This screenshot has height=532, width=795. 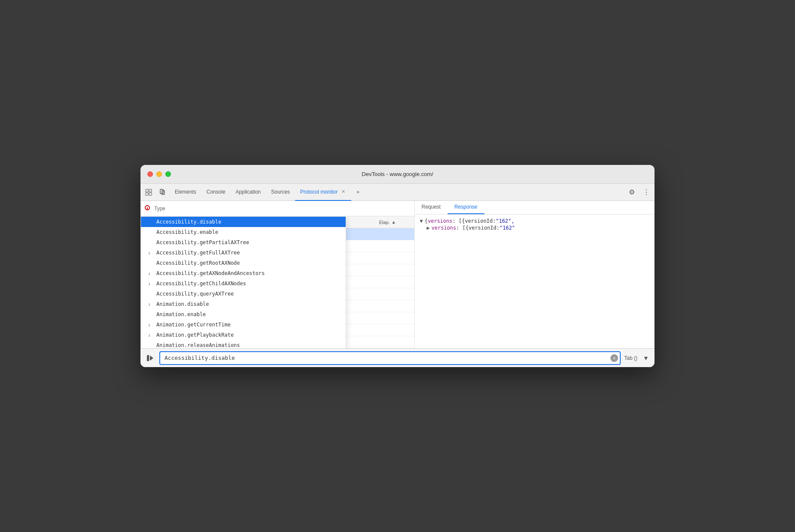 I want to click on autocomplete-item-8: ↓ Animation.disable, so click(x=243, y=304).